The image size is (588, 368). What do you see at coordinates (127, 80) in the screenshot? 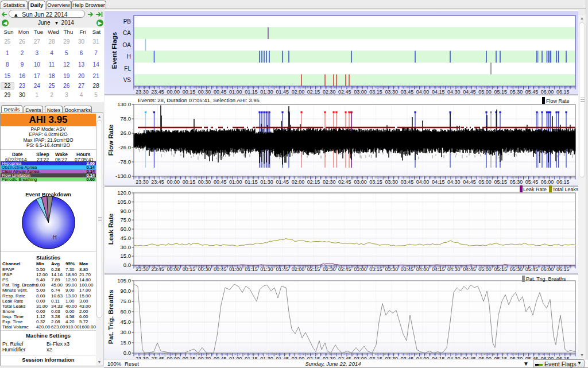
I see `svg-text: VS` at bounding box center [127, 80].